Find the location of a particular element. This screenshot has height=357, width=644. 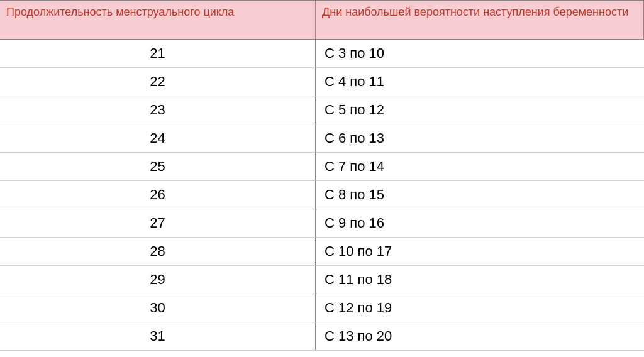

cell-cycle-length: 21 is located at coordinates (158, 54).